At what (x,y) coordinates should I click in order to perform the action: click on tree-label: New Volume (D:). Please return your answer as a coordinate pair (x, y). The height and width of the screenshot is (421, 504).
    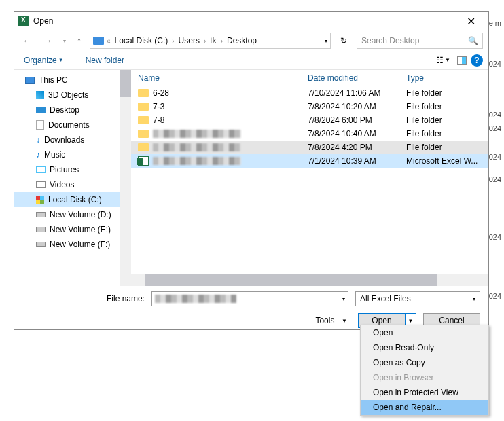
    Looking at the image, I should click on (80, 215).